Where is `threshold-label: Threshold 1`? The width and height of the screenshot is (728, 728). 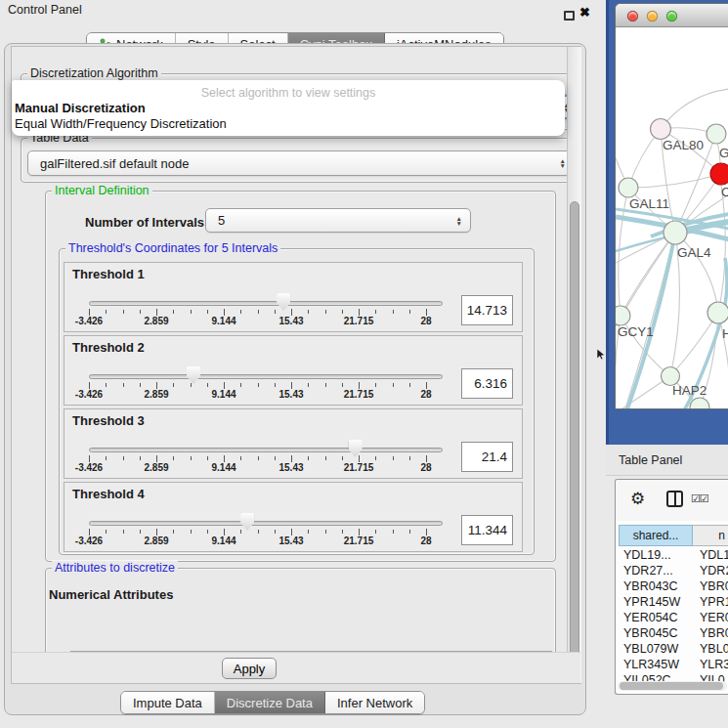 threshold-label: Threshold 1 is located at coordinates (108, 274).